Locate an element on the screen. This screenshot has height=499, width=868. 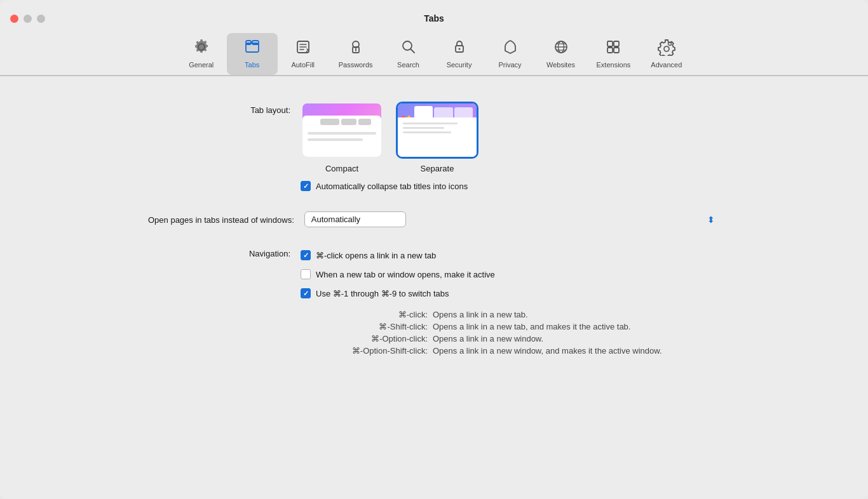
open-pages-label: Open pages in tabs instead of windows: is located at coordinates (226, 218).